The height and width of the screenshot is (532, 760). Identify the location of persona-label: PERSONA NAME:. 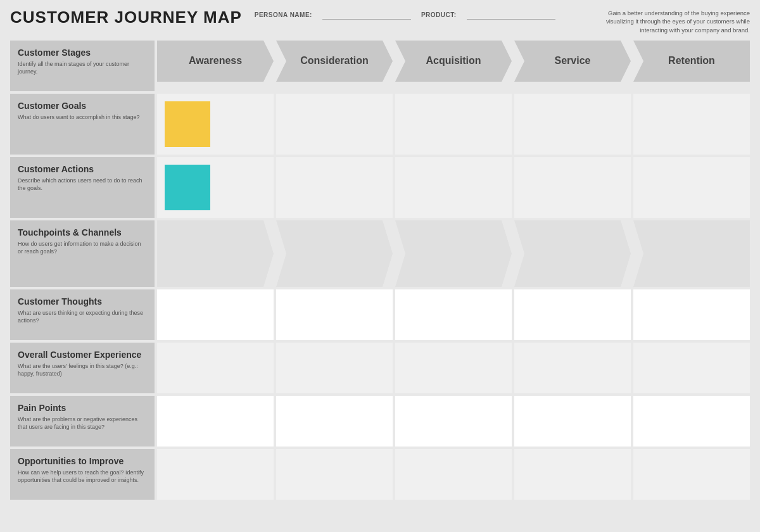
(284, 15).